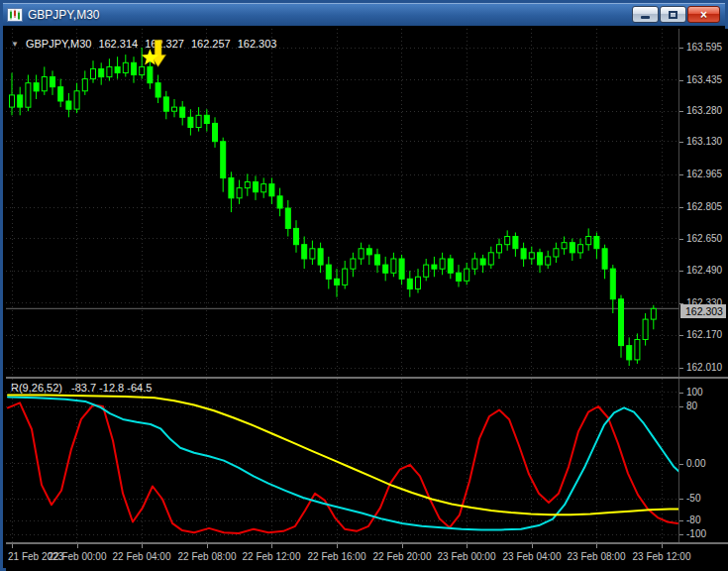  Describe the element at coordinates (693, 519) in the screenshot. I see `indicator-axis-label: -80` at that location.